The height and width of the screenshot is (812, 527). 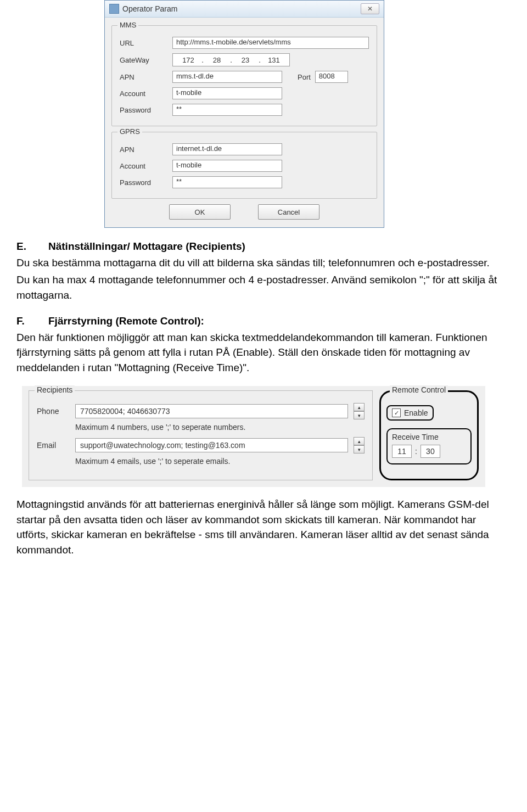 What do you see at coordinates (130, 132) in the screenshot?
I see `gprs-legend: GPRS` at bounding box center [130, 132].